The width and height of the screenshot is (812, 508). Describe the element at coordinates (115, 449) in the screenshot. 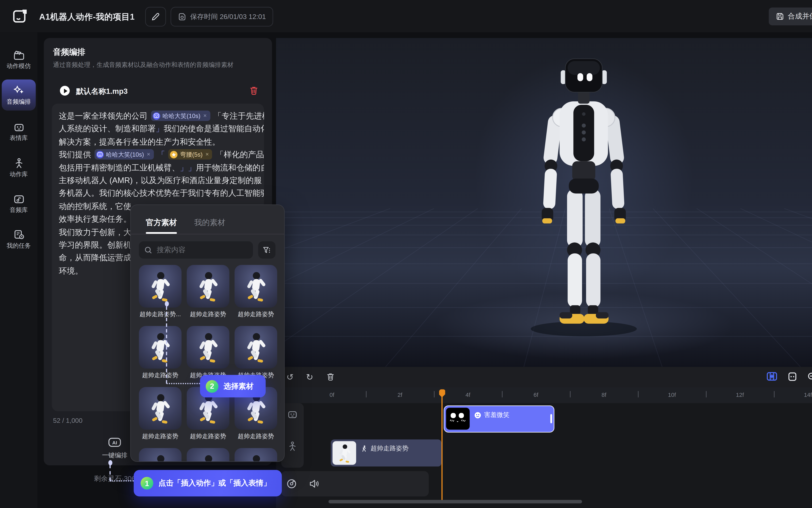

I see `one-click-arrange-button: AI 一键编排` at that location.